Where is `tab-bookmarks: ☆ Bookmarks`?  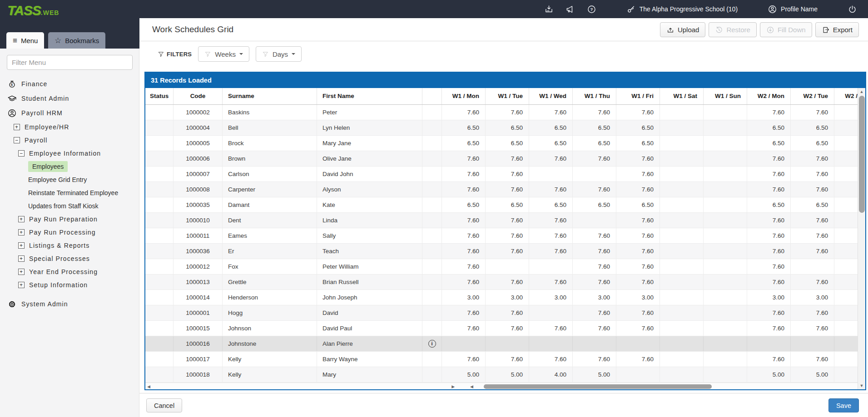
tab-bookmarks: ☆ Bookmarks is located at coordinates (77, 40).